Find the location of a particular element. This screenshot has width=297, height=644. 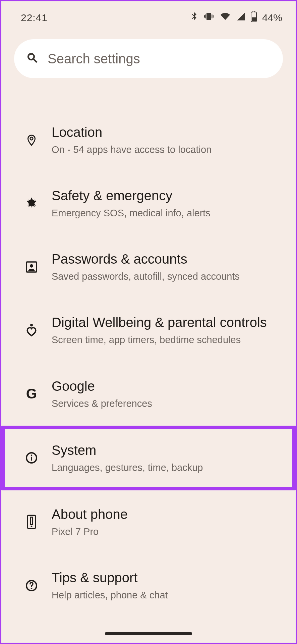

navigation-handle is located at coordinates (148, 634).